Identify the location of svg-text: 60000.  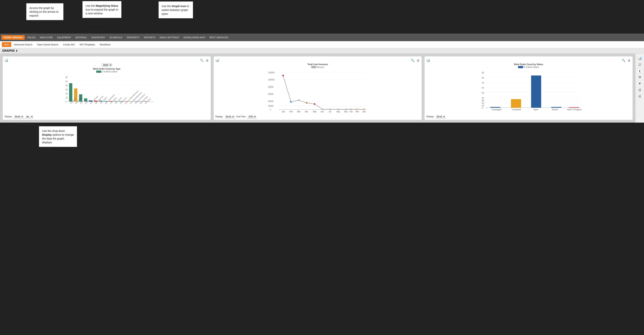
(270, 94).